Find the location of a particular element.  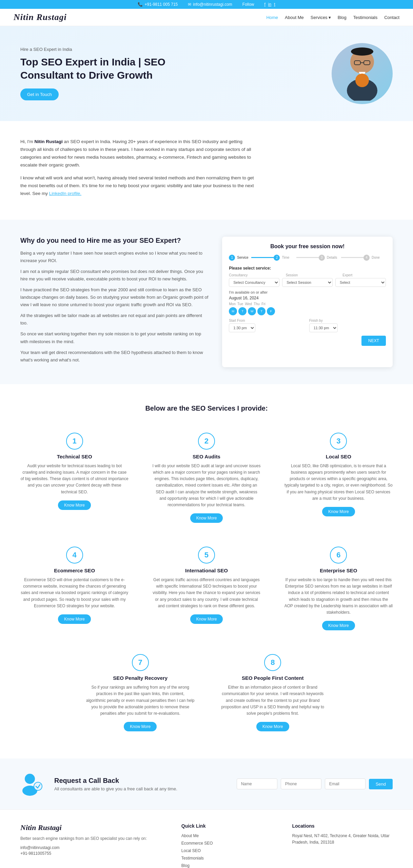

finish-time-select: 11:30 pm is located at coordinates (323, 328).